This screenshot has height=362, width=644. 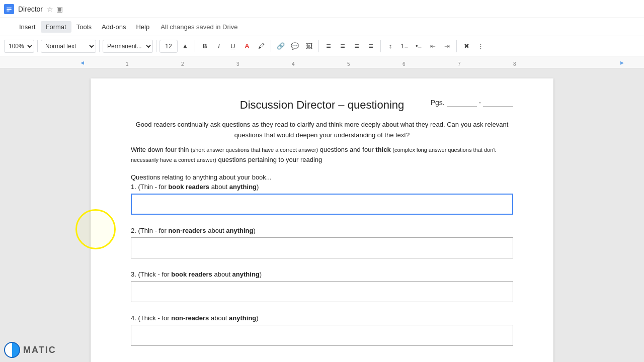 I want to click on q4-label: 4. (Thick - for non-readers about anythi…, so click(x=322, y=318).